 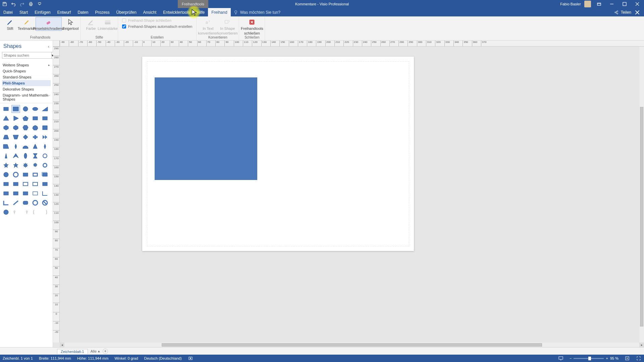 I want to click on tab-entwurf: Entwurf, so click(x=64, y=12).